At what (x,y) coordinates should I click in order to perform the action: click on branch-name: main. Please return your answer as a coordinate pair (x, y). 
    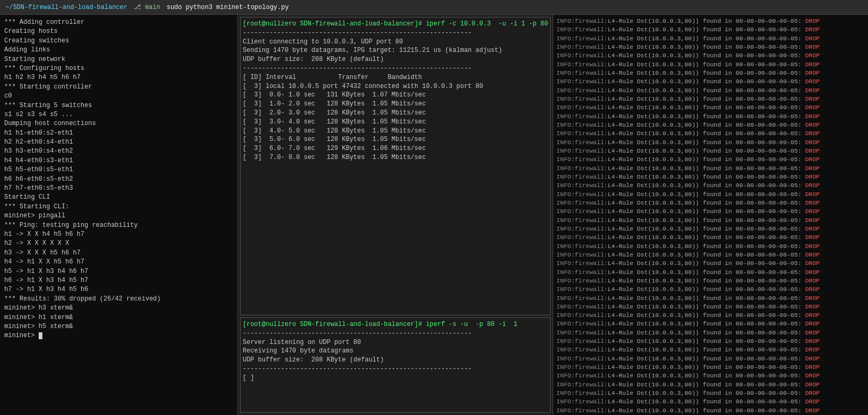
    Looking at the image, I should click on (153, 7).